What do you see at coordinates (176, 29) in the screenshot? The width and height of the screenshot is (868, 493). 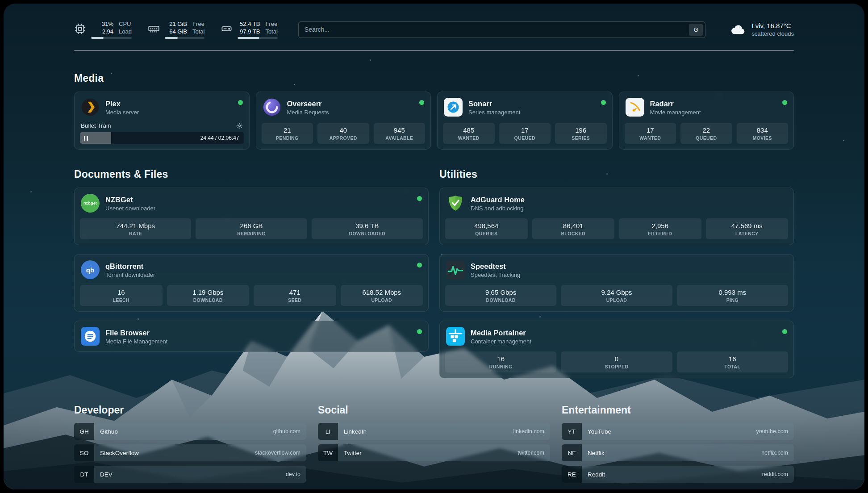 I see `memory-widget: 21 GiBFree 64 GiBTotal` at bounding box center [176, 29].